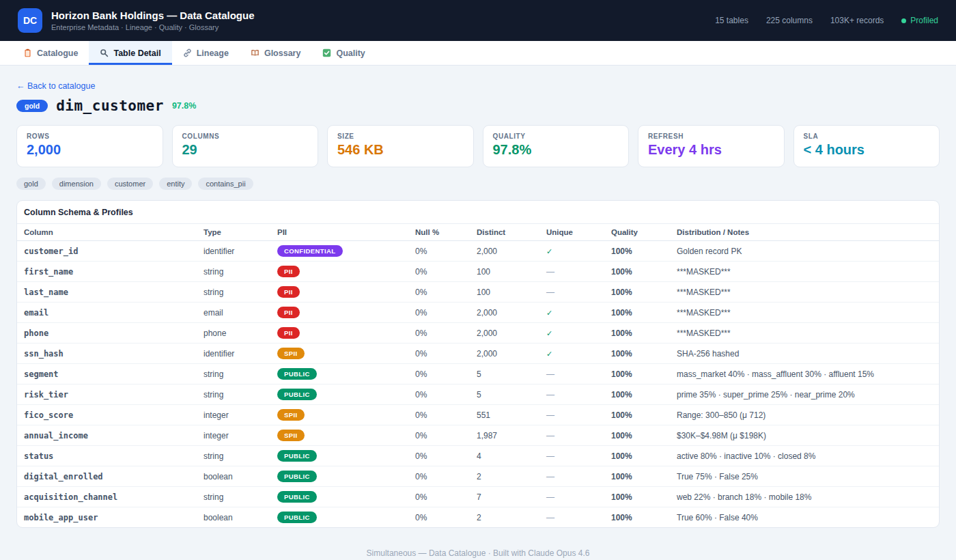 This screenshot has width=956, height=560. Describe the element at coordinates (808, 232) in the screenshot. I see `schema-col-header: Distribution / Notes` at that location.